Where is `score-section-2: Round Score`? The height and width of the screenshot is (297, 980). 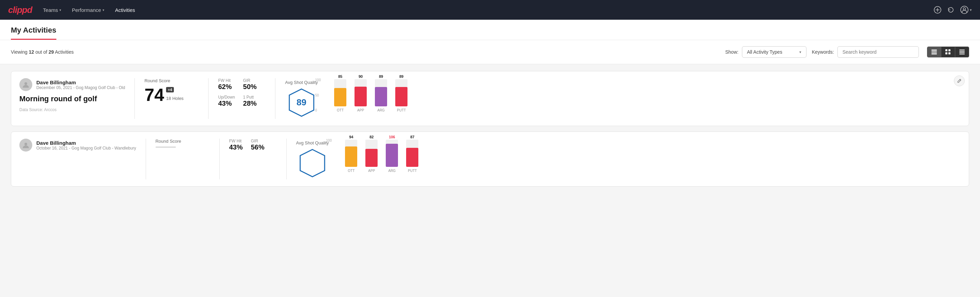
score-section-2: Round Score is located at coordinates (183, 143).